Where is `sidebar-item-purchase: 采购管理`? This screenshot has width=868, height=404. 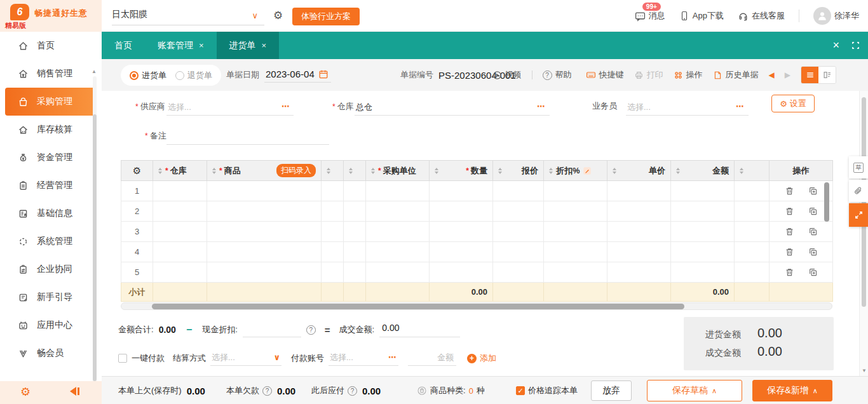 sidebar-item-purchase: 采购管理 is located at coordinates (51, 102).